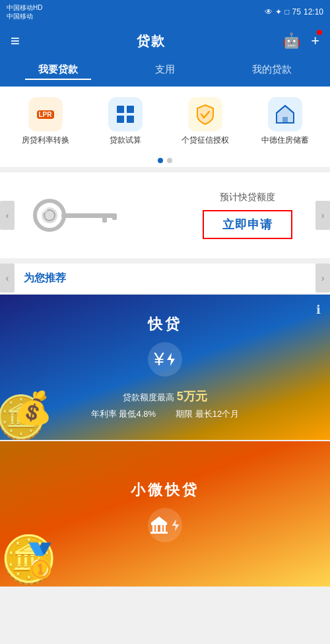  I want to click on services-grid: LPR 房贷利率转换 贷款试算, so click(165, 122).